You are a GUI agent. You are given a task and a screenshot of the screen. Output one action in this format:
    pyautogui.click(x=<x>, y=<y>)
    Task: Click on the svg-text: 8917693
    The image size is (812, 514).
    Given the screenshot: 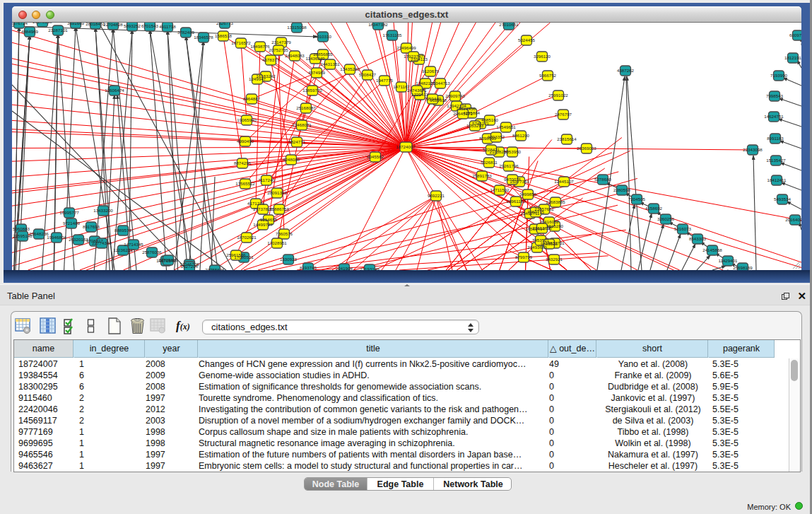 What is the action you would take?
    pyautogui.click(x=92, y=226)
    